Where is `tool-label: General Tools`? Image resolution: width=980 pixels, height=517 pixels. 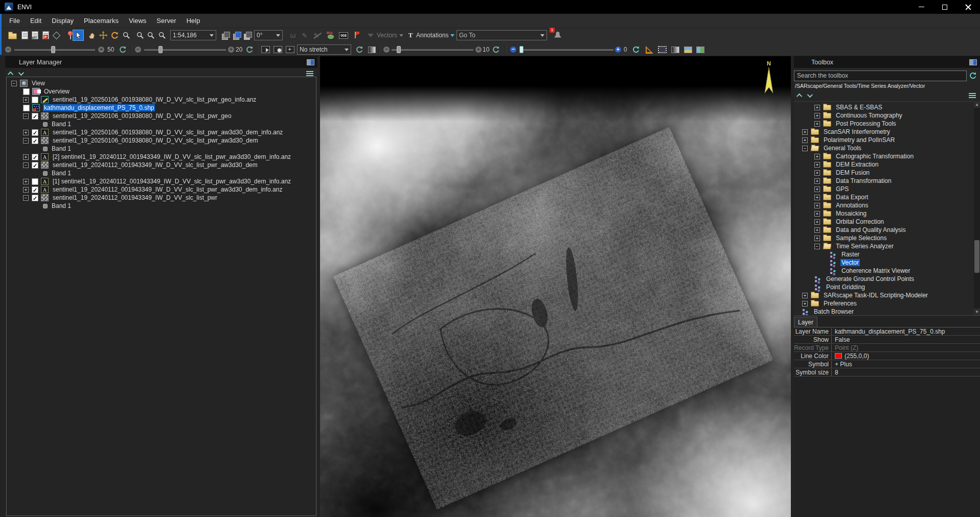 tool-label: General Tools is located at coordinates (842, 148).